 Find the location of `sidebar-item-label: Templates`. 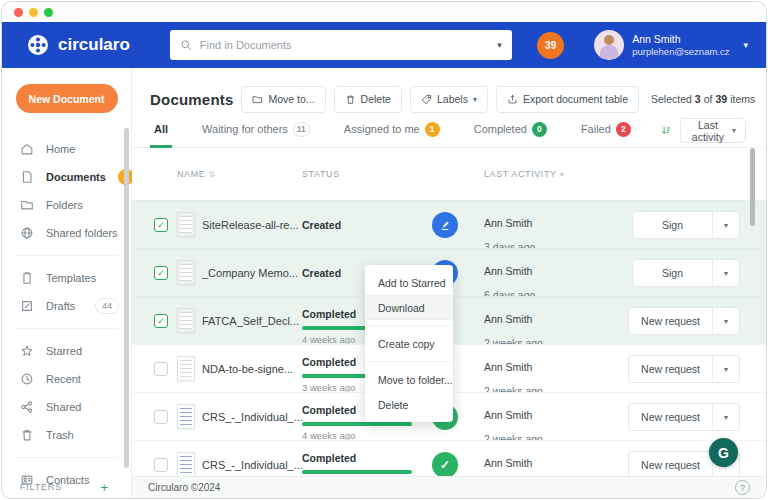

sidebar-item-label: Templates is located at coordinates (71, 278).